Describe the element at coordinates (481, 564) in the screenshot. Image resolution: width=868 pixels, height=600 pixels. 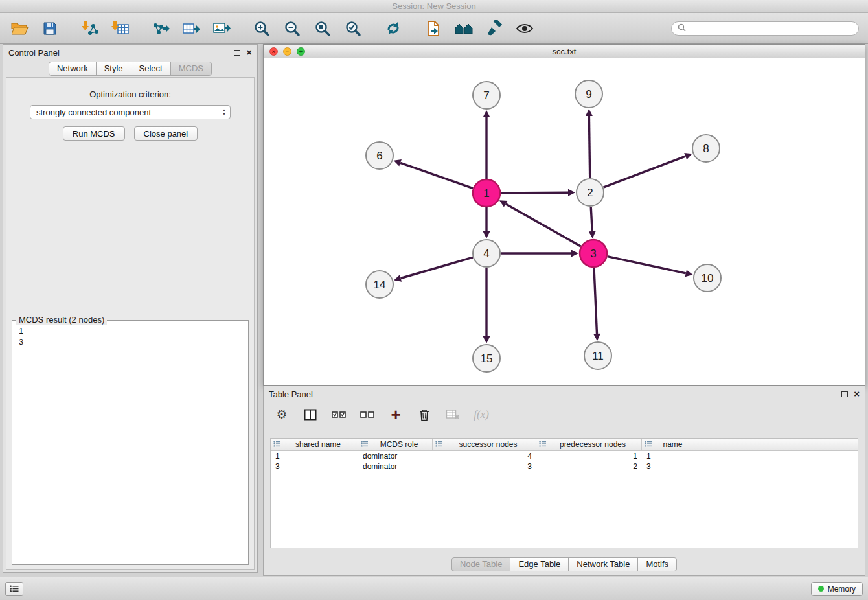
I see `tab-node-table: Node Table` at that location.